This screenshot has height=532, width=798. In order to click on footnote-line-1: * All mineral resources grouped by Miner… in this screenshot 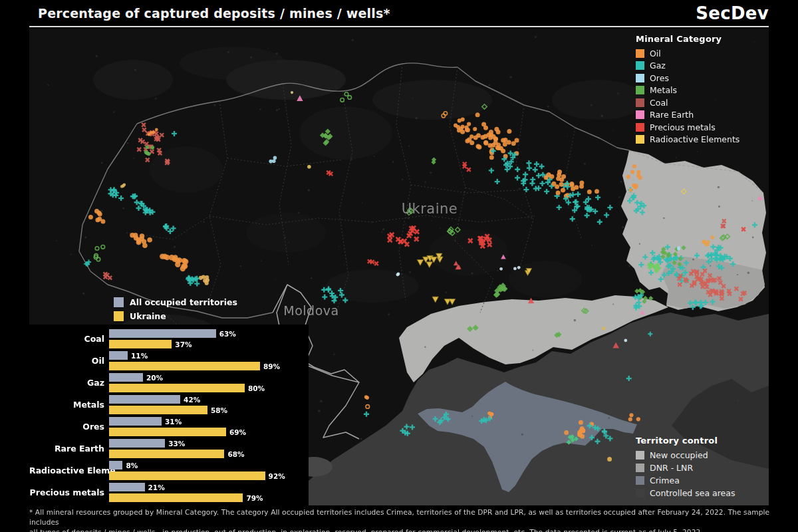, I will do `click(402, 517)`.